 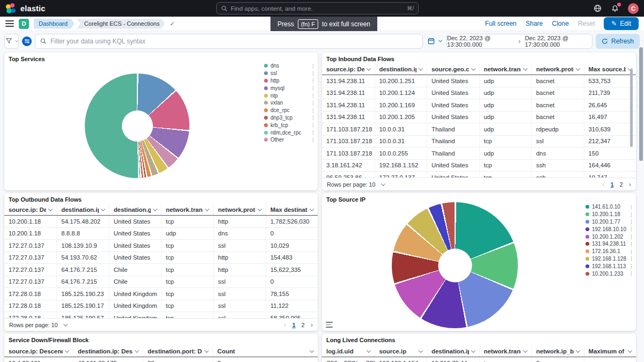 What do you see at coordinates (633, 9) in the screenshot?
I see `user-avatar: C` at bounding box center [633, 9].